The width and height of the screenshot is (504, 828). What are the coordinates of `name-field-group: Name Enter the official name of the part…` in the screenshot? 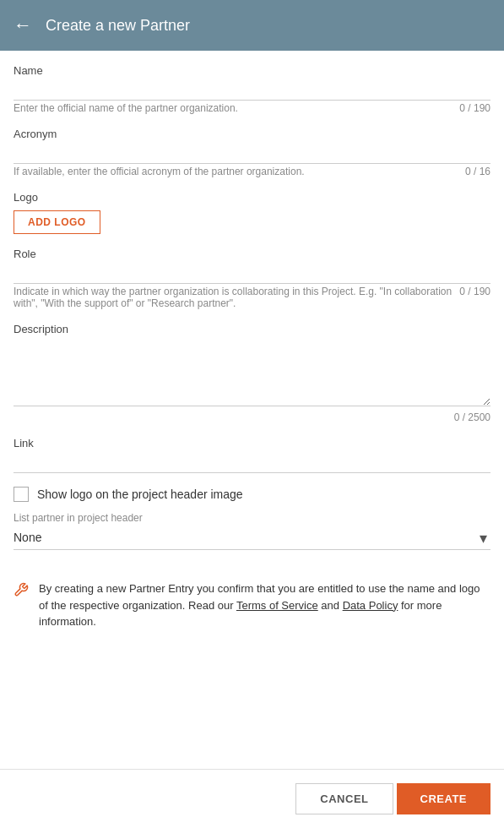 It's located at (252, 90).